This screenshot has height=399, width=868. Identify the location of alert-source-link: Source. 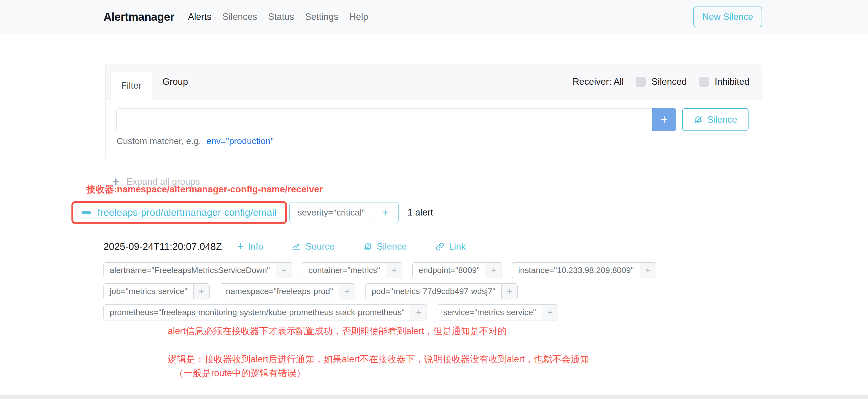
(313, 247).